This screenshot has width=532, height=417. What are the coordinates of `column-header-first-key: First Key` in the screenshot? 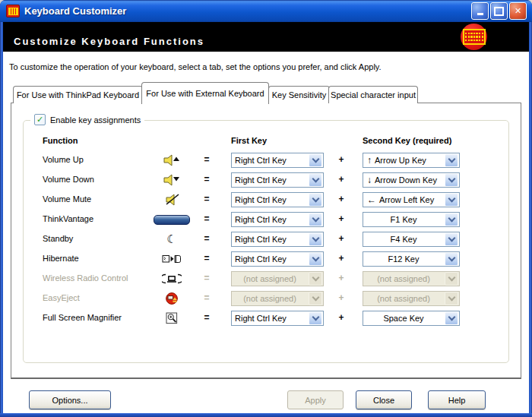 It's located at (249, 141).